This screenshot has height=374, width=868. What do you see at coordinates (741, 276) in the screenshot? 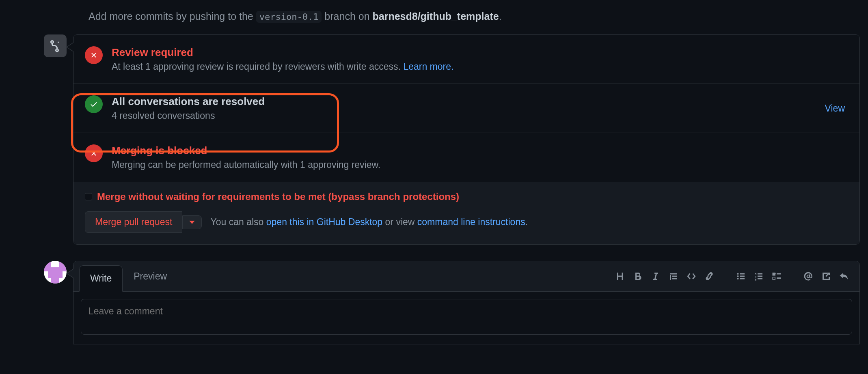
I see `bulleted-list-icon` at bounding box center [741, 276].